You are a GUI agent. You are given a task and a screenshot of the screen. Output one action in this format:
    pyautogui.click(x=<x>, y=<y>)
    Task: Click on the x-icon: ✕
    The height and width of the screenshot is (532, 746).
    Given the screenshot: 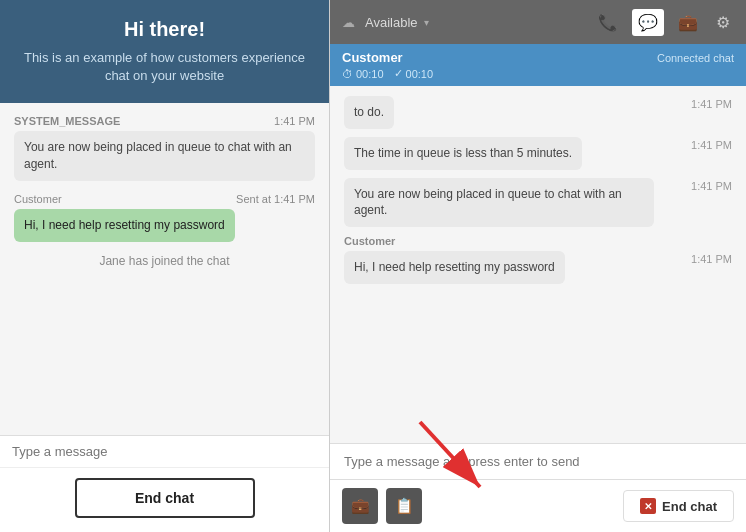 What is the action you would take?
    pyautogui.click(x=648, y=506)
    